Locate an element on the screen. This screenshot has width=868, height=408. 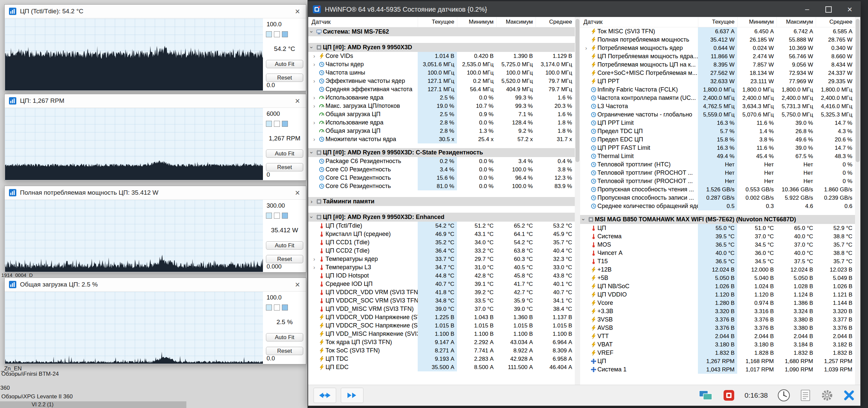
sensor-row: Infinity Fabric Частота (FCLK)1,800.0 МГ… is located at coordinates (718, 90).